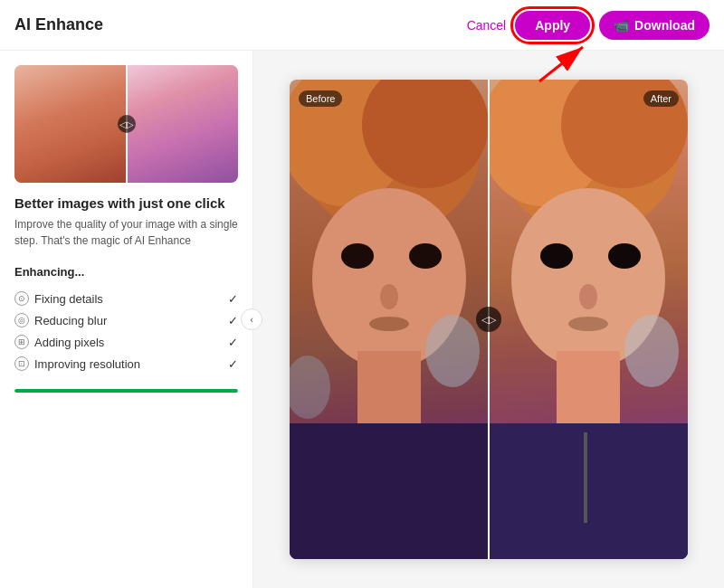 The height and width of the screenshot is (588, 724). What do you see at coordinates (127, 299) in the screenshot?
I see `list-item: ⊙ Fixing details ✓` at bounding box center [127, 299].